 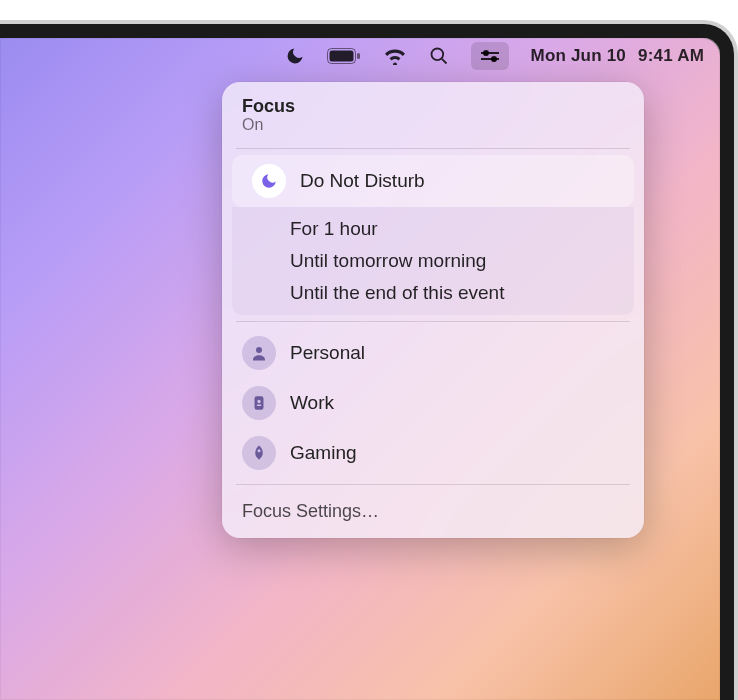 What do you see at coordinates (490, 56) in the screenshot?
I see `control-center-icon` at bounding box center [490, 56].